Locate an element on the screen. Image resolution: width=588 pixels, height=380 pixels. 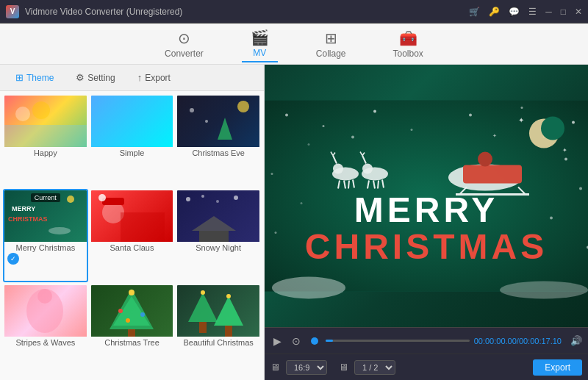
chat-icon: 💬 is located at coordinates (514, 12).